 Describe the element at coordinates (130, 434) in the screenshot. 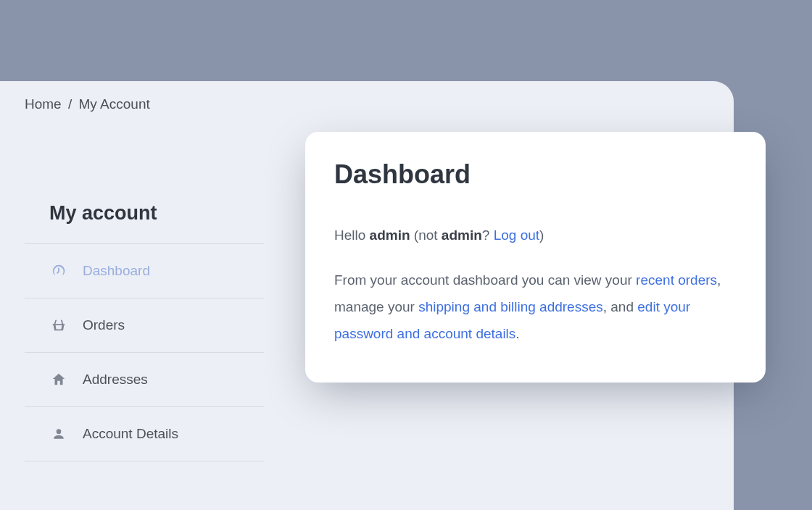

I see `nav-label: Account Details` at that location.